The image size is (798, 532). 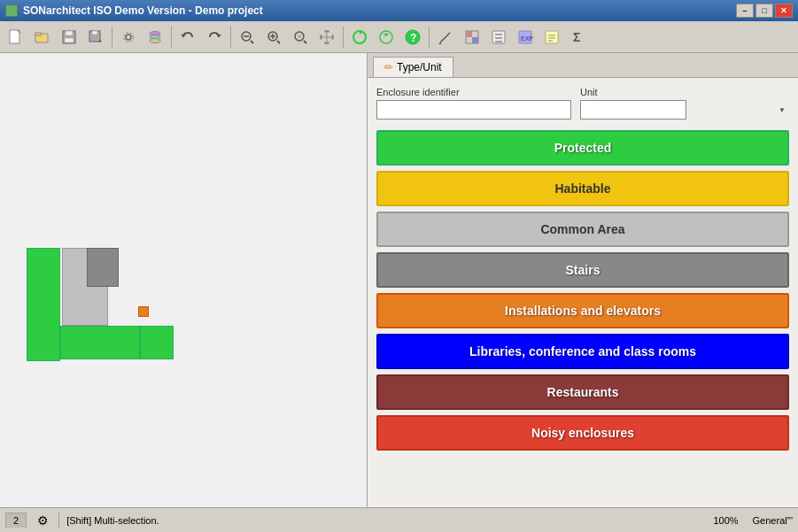 What do you see at coordinates (399, 11) in the screenshot?
I see `title-bar: SONarchitect ISO Demo Version - Demo pro…` at bounding box center [399, 11].